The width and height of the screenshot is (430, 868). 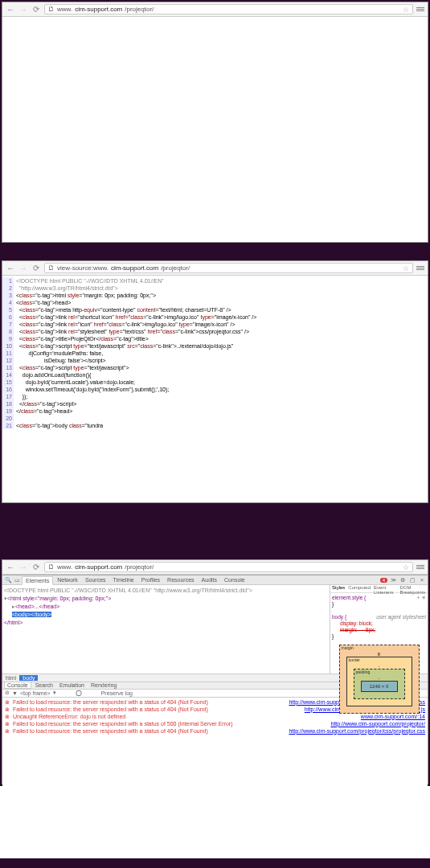 What do you see at coordinates (215, 411) in the screenshot?
I see `source-line: 19</class="c-tag">head>` at bounding box center [215, 411].